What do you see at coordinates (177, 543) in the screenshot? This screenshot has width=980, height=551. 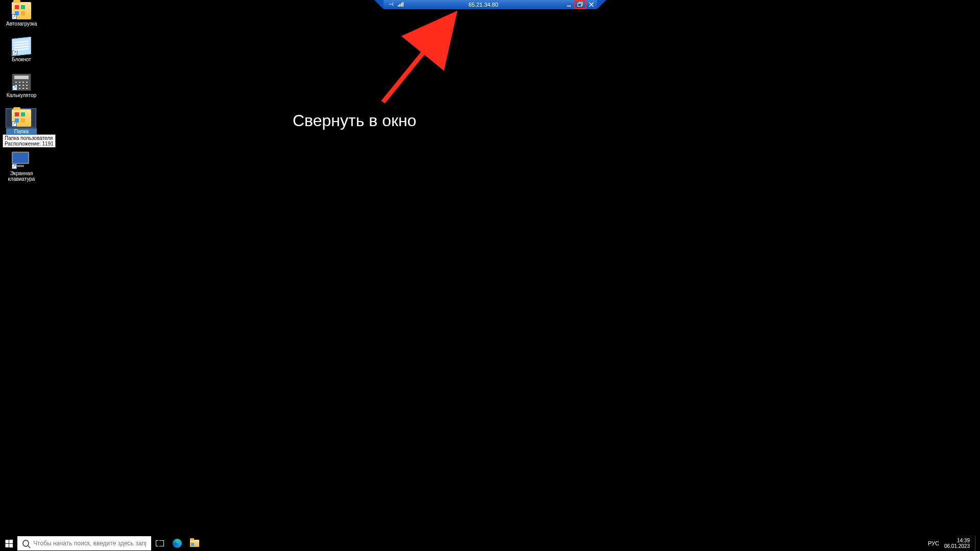 I see `edge-icon` at bounding box center [177, 543].